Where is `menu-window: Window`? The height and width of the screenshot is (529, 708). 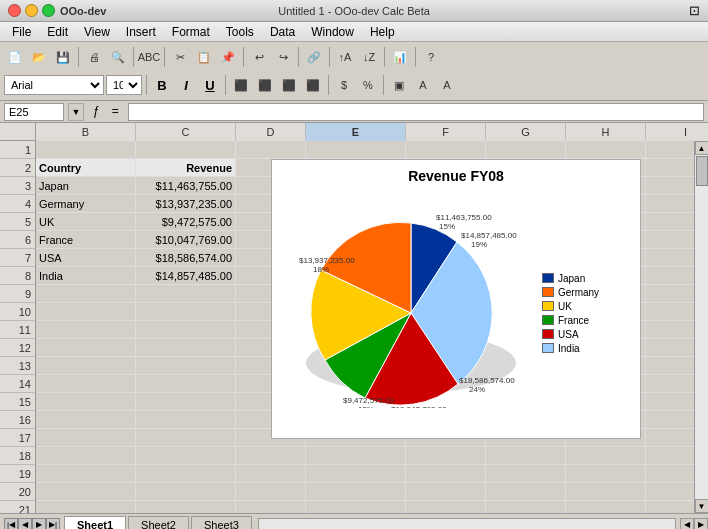 menu-window: Window is located at coordinates (332, 32).